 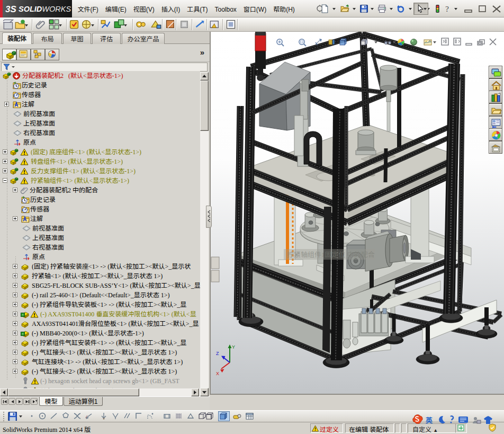 I want to click on svg-text: SOLIDWORKS, so click(x=44, y=9).